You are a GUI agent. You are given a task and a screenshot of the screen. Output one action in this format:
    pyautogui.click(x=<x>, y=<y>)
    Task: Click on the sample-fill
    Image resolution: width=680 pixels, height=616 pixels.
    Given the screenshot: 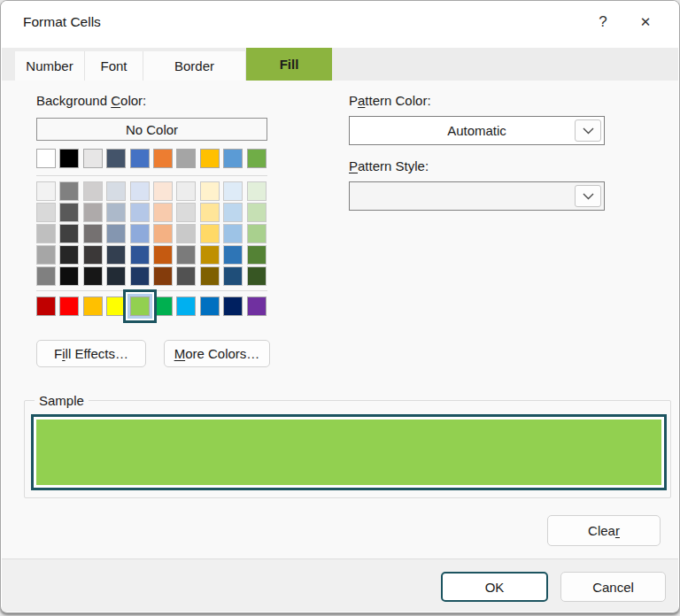 What is the action you would take?
    pyautogui.click(x=349, y=452)
    